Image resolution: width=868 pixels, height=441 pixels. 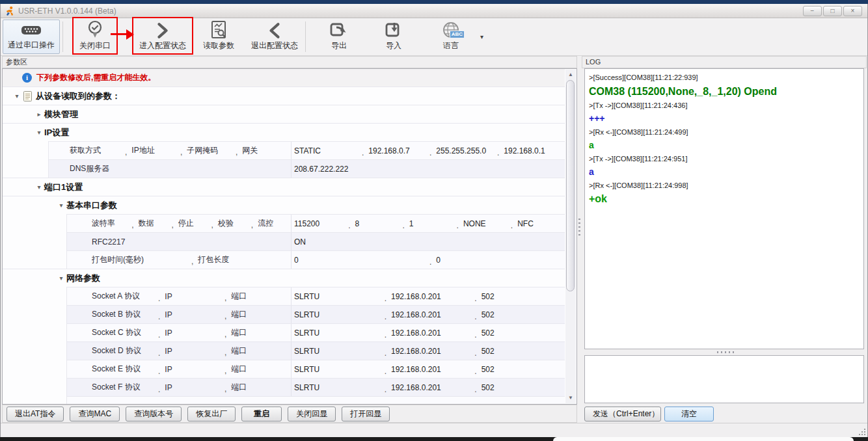 I want to click on param-value: STATIC, so click(x=328, y=151).